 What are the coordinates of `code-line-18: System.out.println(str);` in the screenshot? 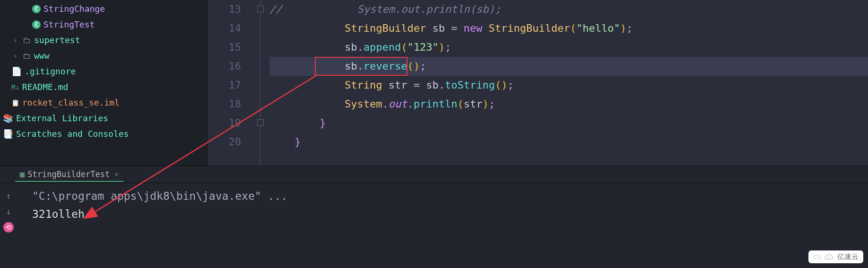 It's located at (569, 104).